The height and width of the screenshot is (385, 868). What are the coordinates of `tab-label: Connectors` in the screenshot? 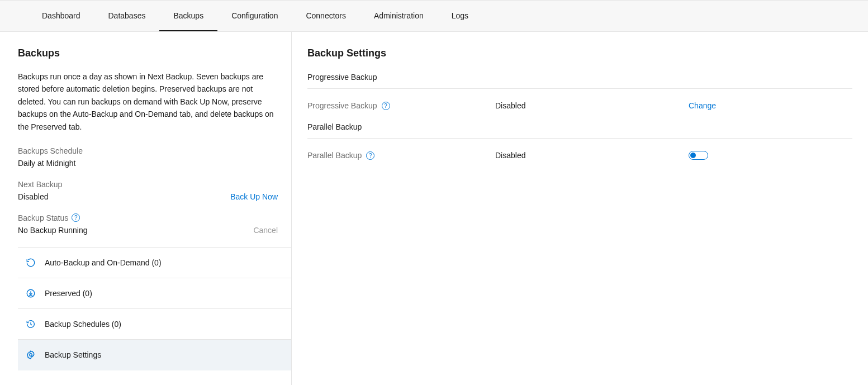 It's located at (326, 16).